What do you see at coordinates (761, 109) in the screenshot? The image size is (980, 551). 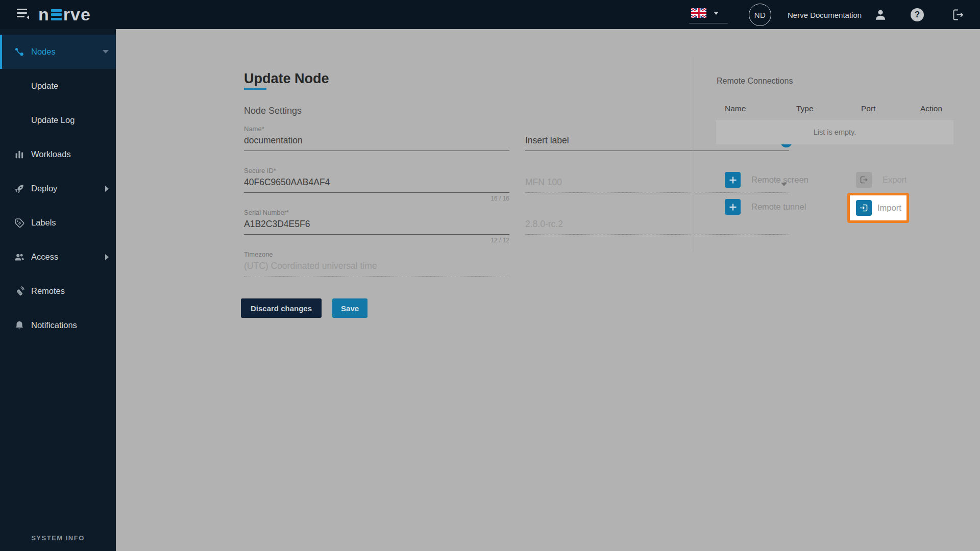 I see `column-header-name: Name` at bounding box center [761, 109].